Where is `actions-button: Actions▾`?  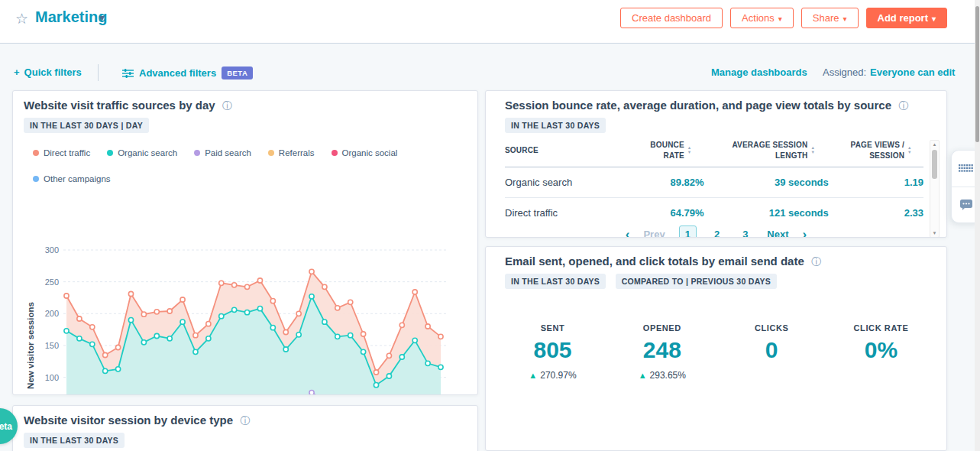 actions-button: Actions▾ is located at coordinates (762, 18).